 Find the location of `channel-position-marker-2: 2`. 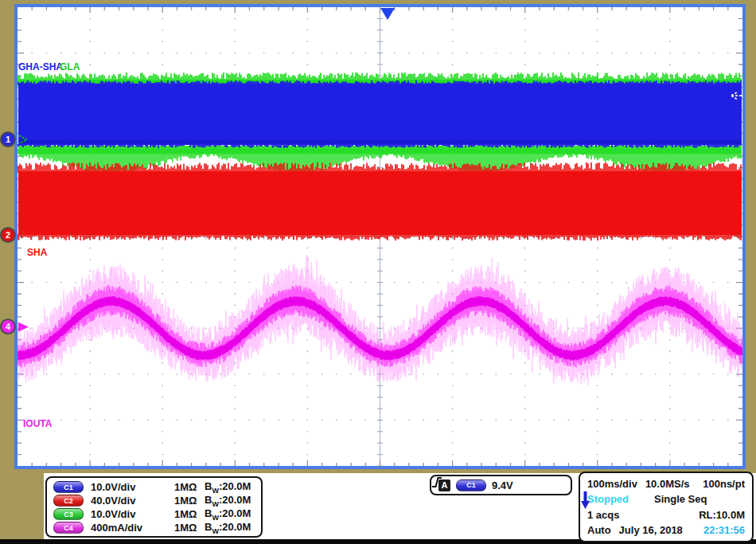

channel-position-marker-2: 2 is located at coordinates (8, 235).